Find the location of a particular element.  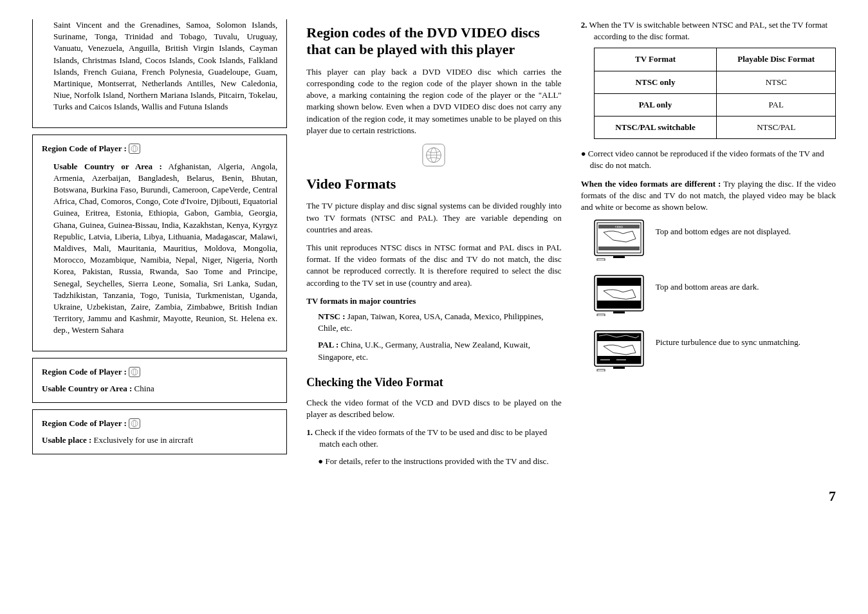

table-cell: NTSC/PAL is located at coordinates (776, 127).